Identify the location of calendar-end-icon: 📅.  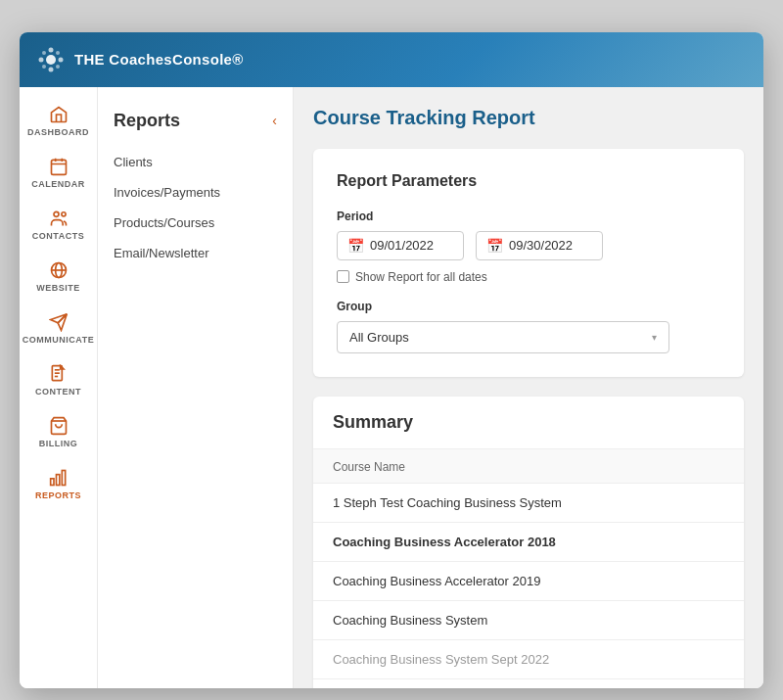
(495, 246).